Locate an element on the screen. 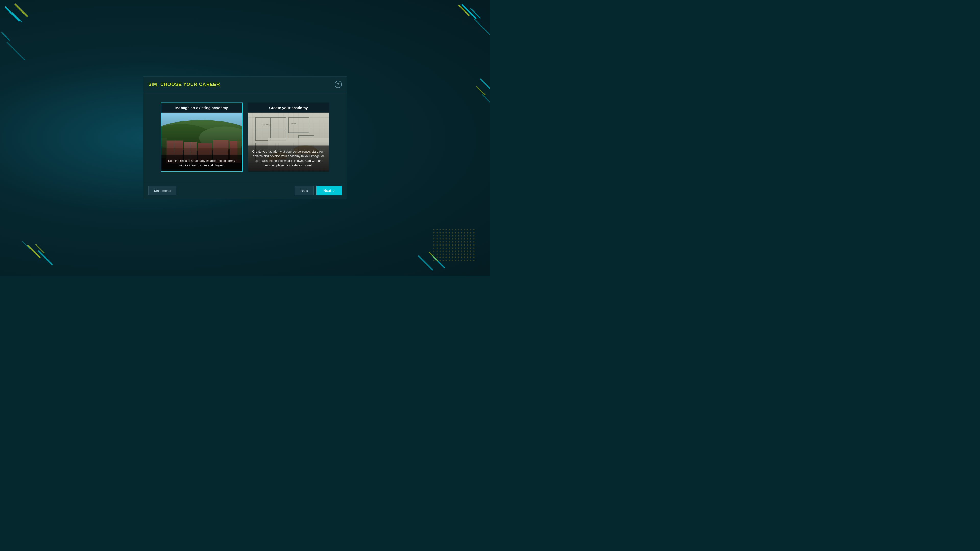 The width and height of the screenshot is (980, 551). back-button: Back is located at coordinates (304, 191).